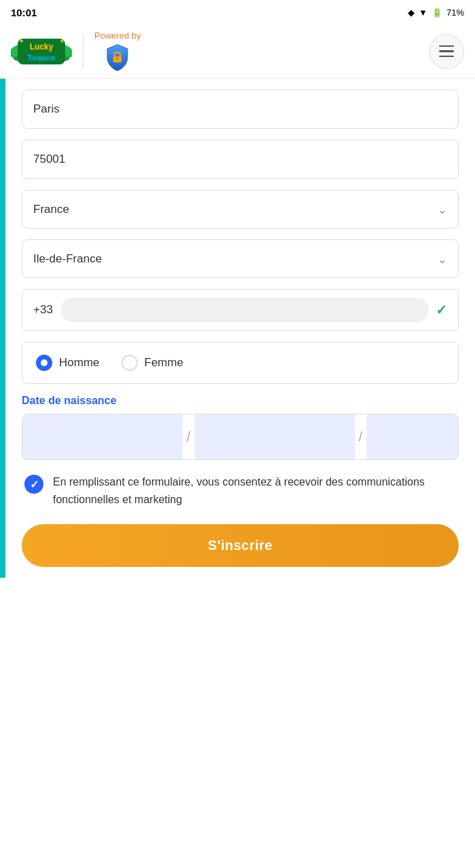 The image size is (475, 868). Describe the element at coordinates (240, 545) in the screenshot. I see `submit-button: S'inscrire` at that location.